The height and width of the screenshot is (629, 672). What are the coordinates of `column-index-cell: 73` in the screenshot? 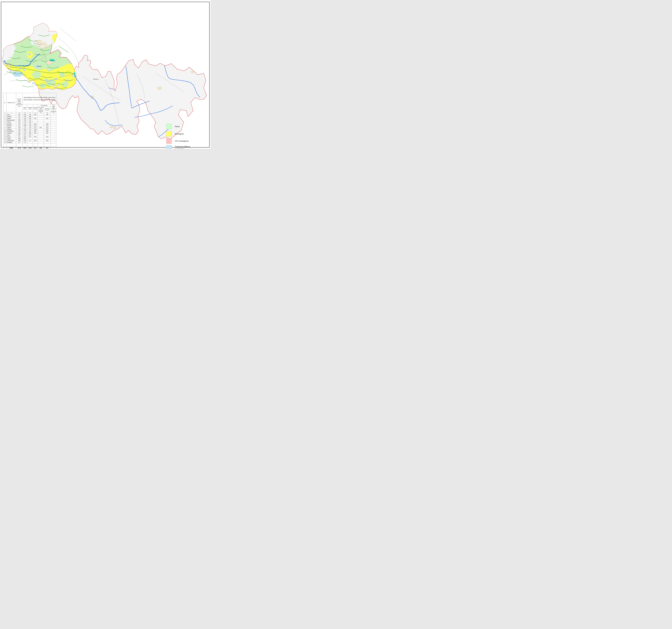 It's located at (41, 113).